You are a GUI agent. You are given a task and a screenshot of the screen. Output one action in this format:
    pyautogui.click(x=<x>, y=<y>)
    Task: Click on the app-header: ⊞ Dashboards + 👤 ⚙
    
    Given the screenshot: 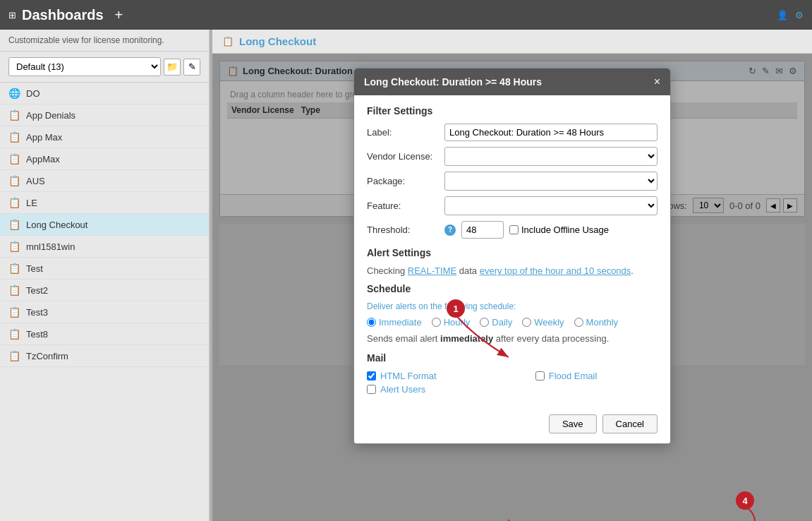 What is the action you would take?
    pyautogui.click(x=406, y=15)
    